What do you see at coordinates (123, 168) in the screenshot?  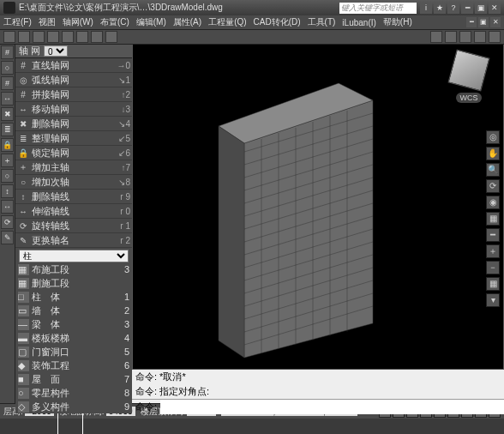 I see `axis-tool-key: ↑7` at bounding box center [123, 168].